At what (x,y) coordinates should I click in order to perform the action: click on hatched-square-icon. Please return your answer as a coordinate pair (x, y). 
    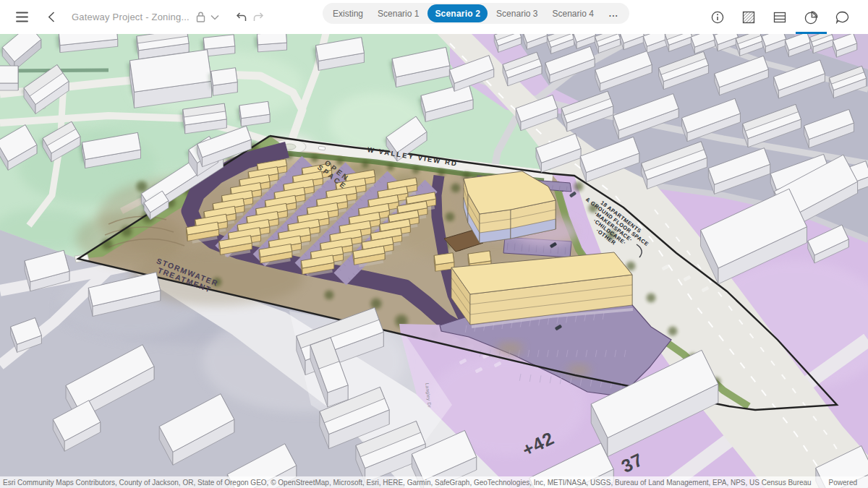
    Looking at the image, I should click on (749, 17).